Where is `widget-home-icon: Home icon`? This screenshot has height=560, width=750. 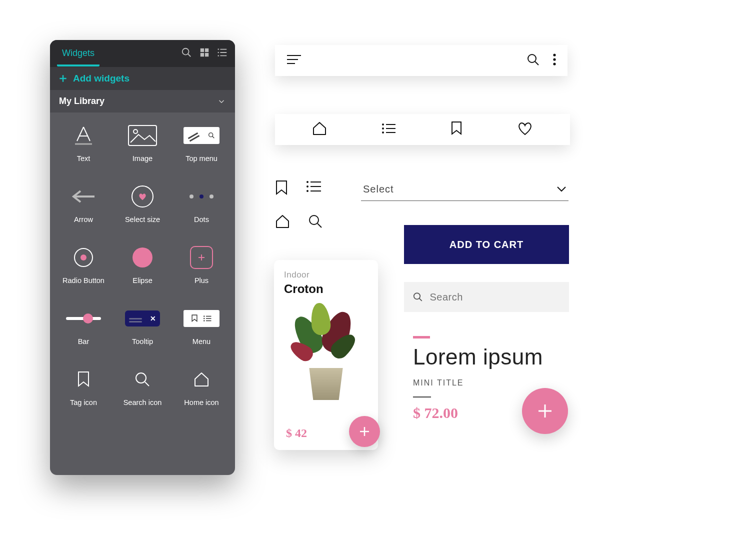
widget-home-icon: Home icon is located at coordinates (202, 394).